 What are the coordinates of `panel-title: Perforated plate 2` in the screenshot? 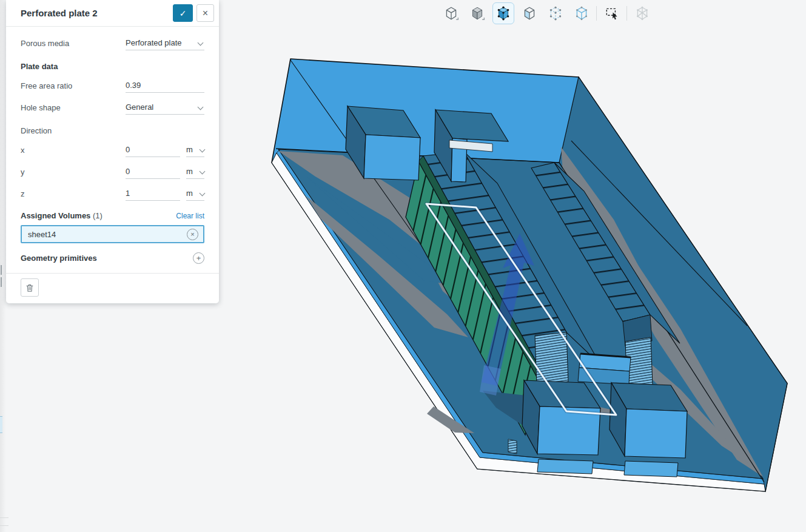 It's located at (97, 13).